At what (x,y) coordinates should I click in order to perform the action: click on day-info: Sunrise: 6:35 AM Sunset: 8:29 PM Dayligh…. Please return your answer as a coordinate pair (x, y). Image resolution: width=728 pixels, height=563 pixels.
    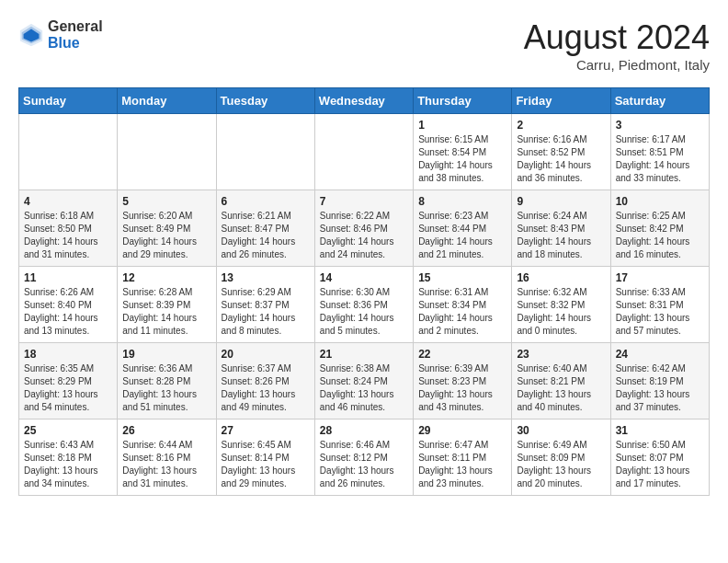
    Looking at the image, I should click on (68, 388).